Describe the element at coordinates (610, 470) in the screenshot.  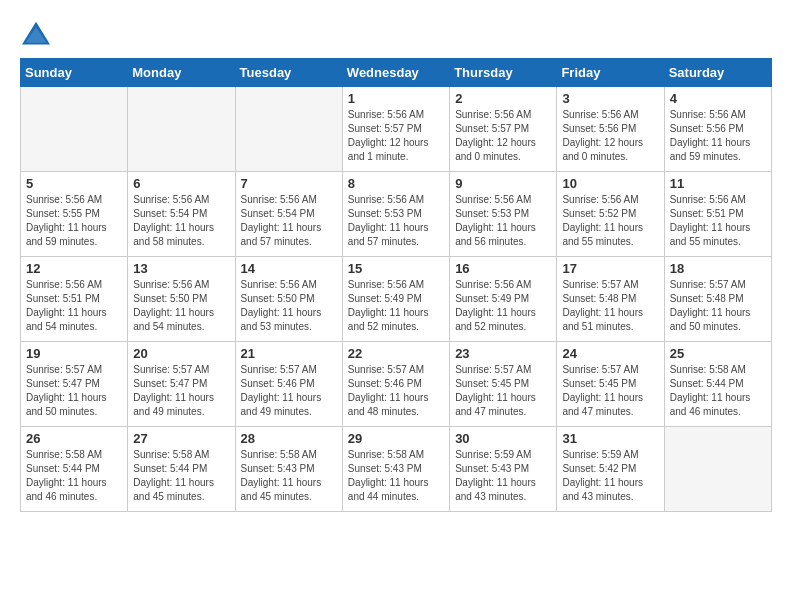
I see `calendar-cell: 31Sunrise: 5:59 AM Sunset: 5:42 PM Dayli…` at that location.